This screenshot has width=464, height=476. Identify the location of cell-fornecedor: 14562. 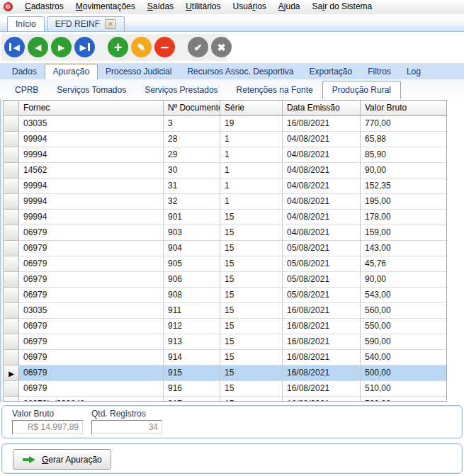
(91, 171).